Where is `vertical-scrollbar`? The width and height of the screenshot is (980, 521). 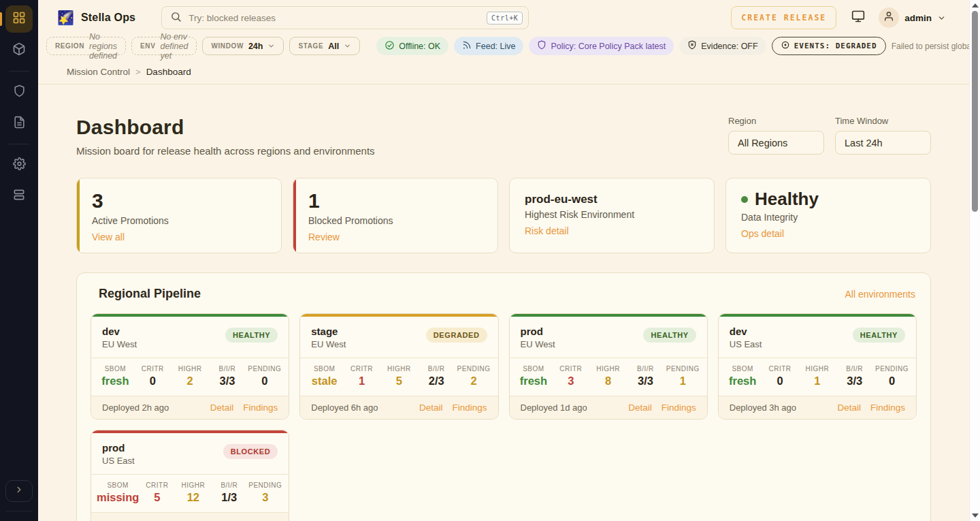
vertical-scrollbar is located at coordinates (975, 260).